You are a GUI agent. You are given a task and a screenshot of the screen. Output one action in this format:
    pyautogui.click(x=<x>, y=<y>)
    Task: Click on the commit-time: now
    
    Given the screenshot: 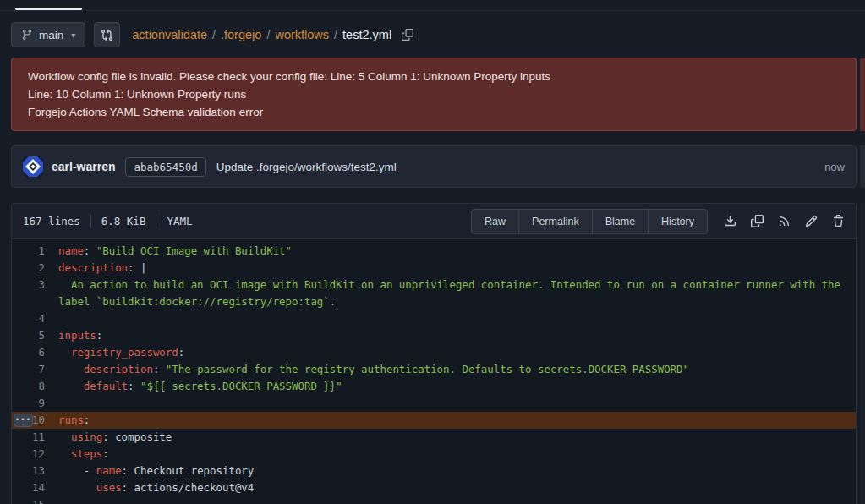 What is the action you would take?
    pyautogui.click(x=835, y=167)
    